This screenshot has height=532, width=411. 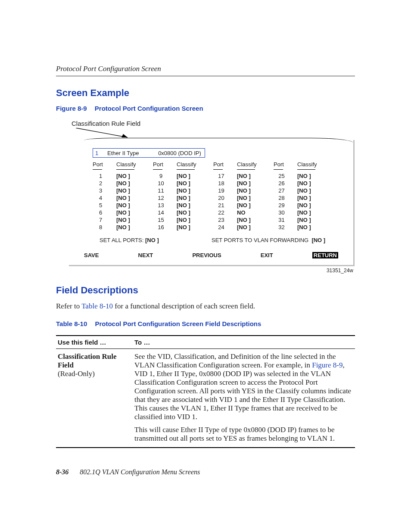 I want to click on section-heading-screen-example: Screen Example, so click(x=206, y=93).